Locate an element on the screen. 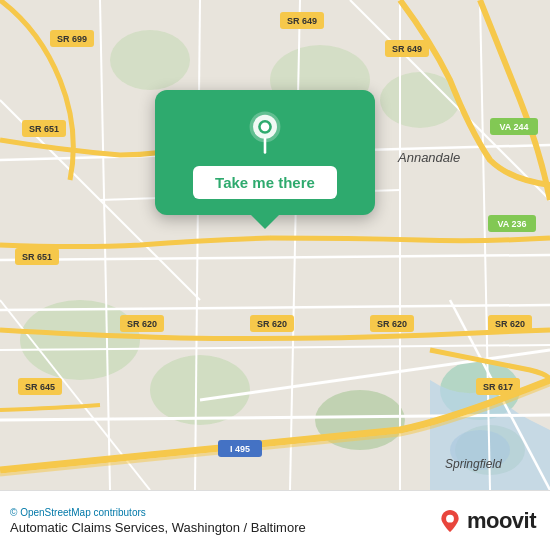 This screenshot has width=550, height=550. location-title: Automatic Claims Services, Washington / … is located at coordinates (158, 528).